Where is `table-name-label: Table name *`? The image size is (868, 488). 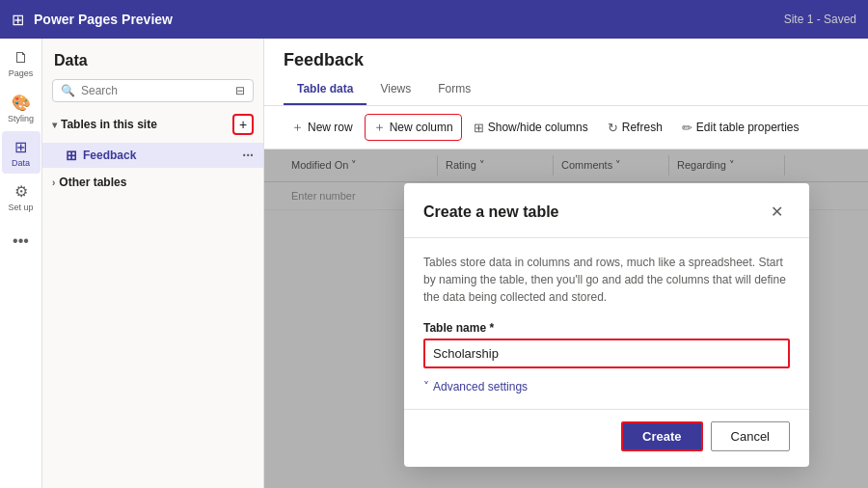
table-name-label: Table name * is located at coordinates (607, 327).